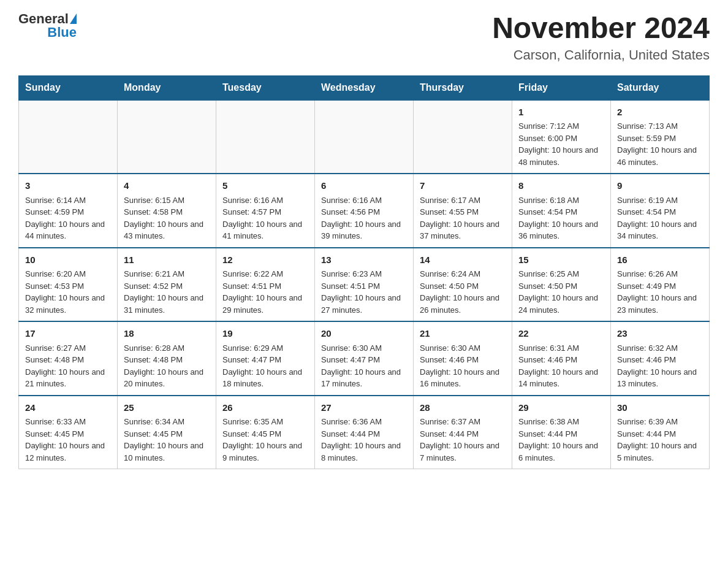 This screenshot has width=728, height=563. I want to click on day-info: Sunrise: 6:22 AMSunset: 4:51 PMDaylight:…, so click(265, 292).